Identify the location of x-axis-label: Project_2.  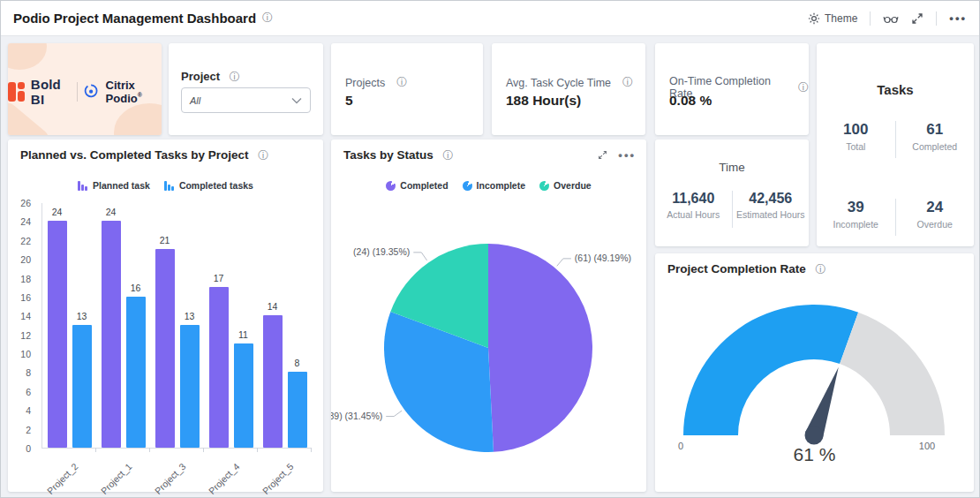
(48, 479).